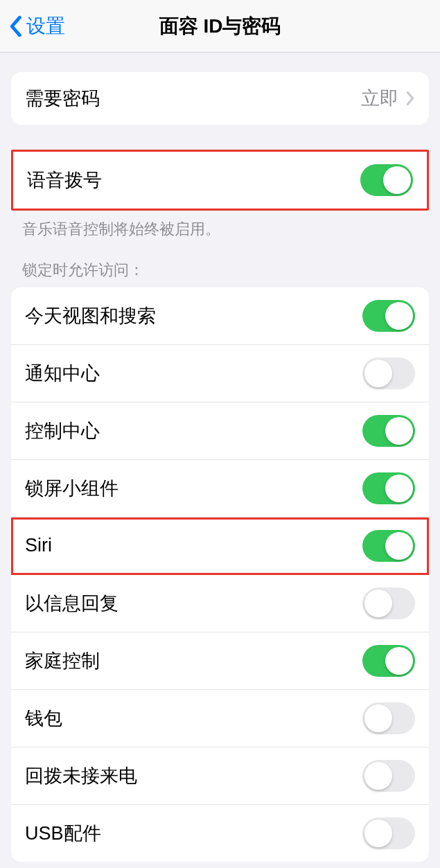 The width and height of the screenshot is (440, 868). What do you see at coordinates (81, 776) in the screenshot?
I see `row-label: 回拨未接来电` at bounding box center [81, 776].